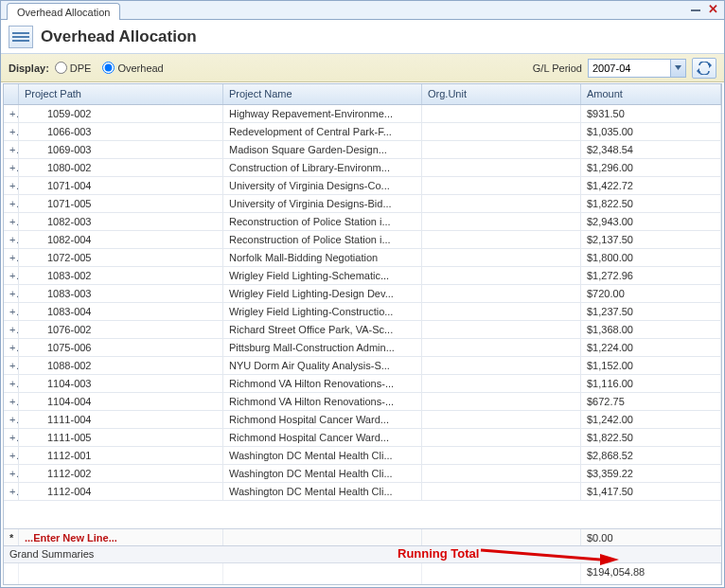 The image size is (725, 588). Describe the element at coordinates (651, 204) in the screenshot. I see `cell-amount: $1,822.50` at that location.